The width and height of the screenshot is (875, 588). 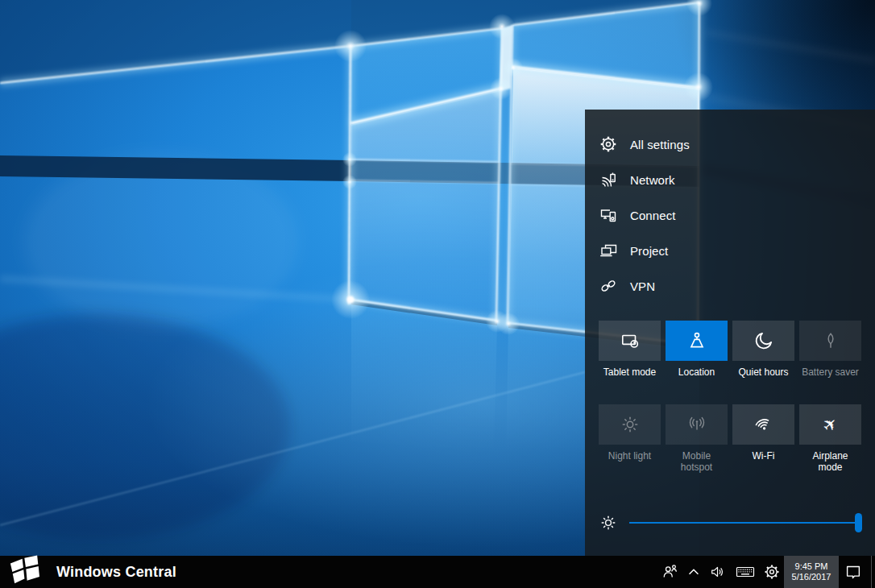 What do you see at coordinates (660, 145) in the screenshot?
I see `menu-item-label: All settings` at bounding box center [660, 145].